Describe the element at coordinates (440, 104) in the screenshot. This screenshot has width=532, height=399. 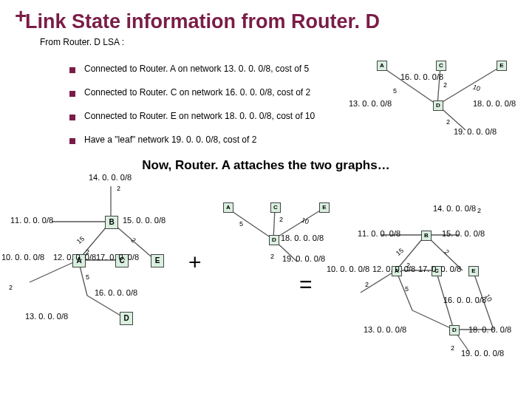
I see `router-d-lsa-mini-graph: A C E D 5 2 10 2 16. 0. 0. 0/8 13. 0. 0.…` at that location.